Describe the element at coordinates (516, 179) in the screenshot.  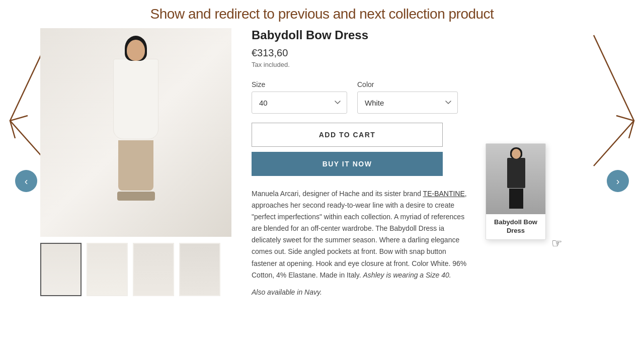
I see `tooltip-product-image` at that location.